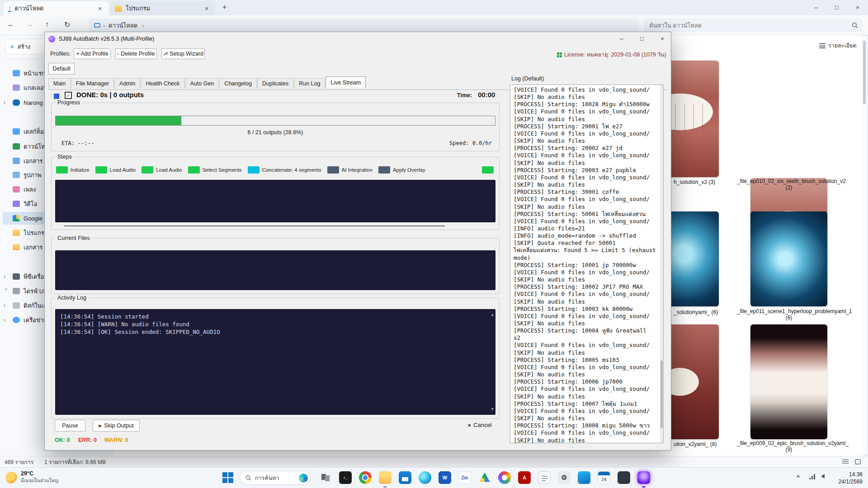 The image size is (868, 488). What do you see at coordinates (183, 54) in the screenshot?
I see `setup-wizard-button: Setup Wizard` at bounding box center [183, 54].